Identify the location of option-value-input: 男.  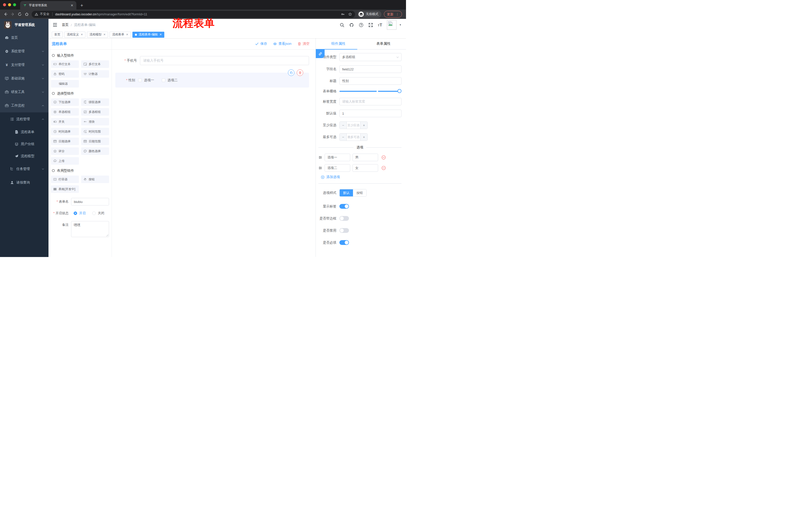
(365, 157).